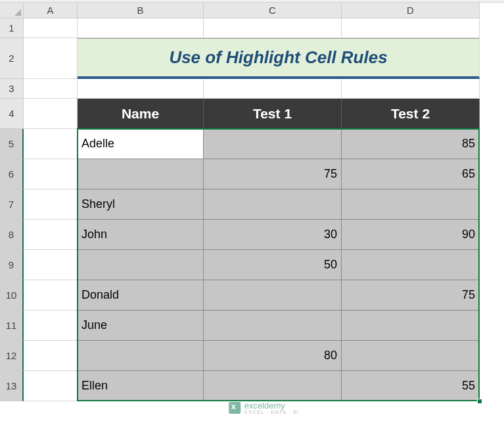 The width and height of the screenshot is (504, 423). What do you see at coordinates (273, 144) in the screenshot?
I see `cell-c5` at bounding box center [273, 144].